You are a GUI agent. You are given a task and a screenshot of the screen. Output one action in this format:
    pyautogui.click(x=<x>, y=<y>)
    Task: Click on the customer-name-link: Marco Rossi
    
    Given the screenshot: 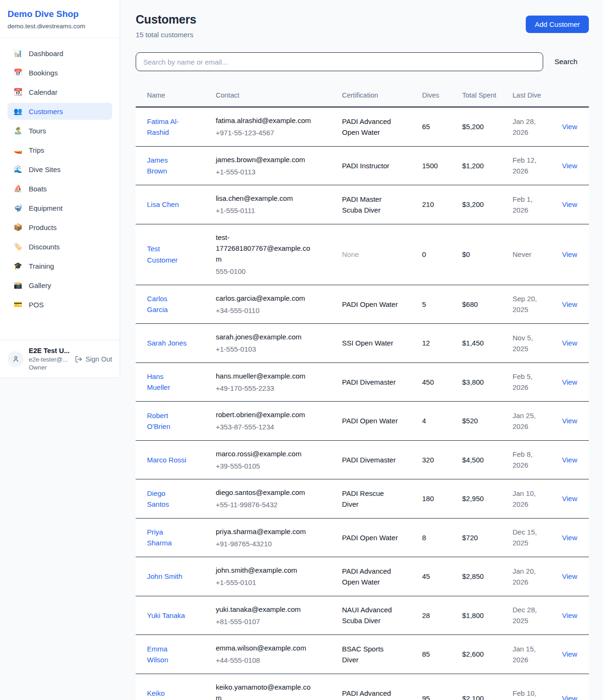 What is the action you would take?
    pyautogui.click(x=167, y=460)
    